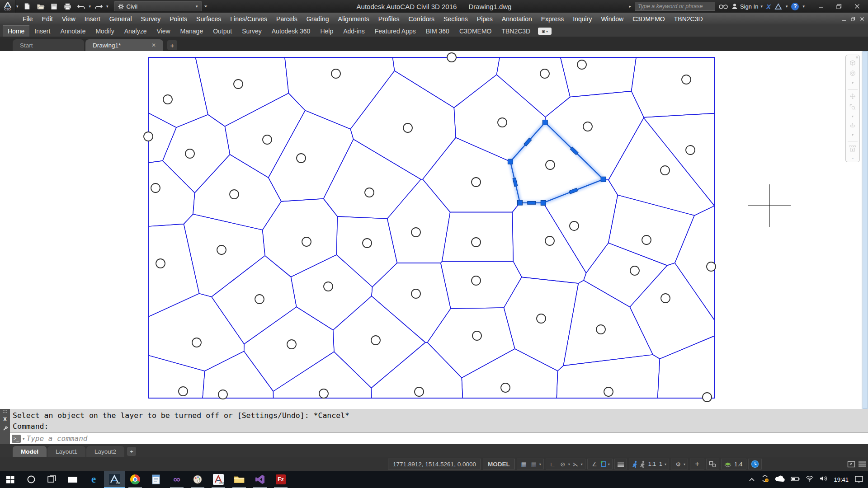 This screenshot has height=488, width=868. What do you see at coordinates (389, 19) in the screenshot?
I see `menu-item-profiles: Profiles` at bounding box center [389, 19].